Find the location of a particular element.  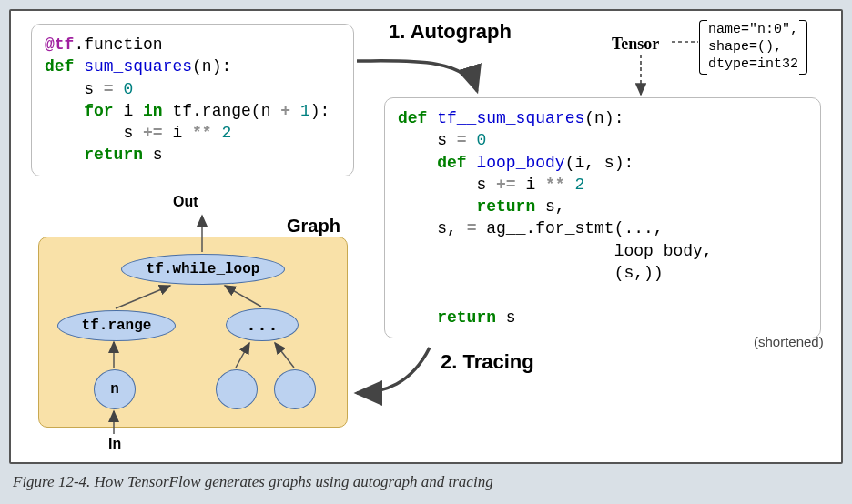

tensor-annotation: name="n:0", shape=(), dtype=int32 is located at coordinates (754, 47).